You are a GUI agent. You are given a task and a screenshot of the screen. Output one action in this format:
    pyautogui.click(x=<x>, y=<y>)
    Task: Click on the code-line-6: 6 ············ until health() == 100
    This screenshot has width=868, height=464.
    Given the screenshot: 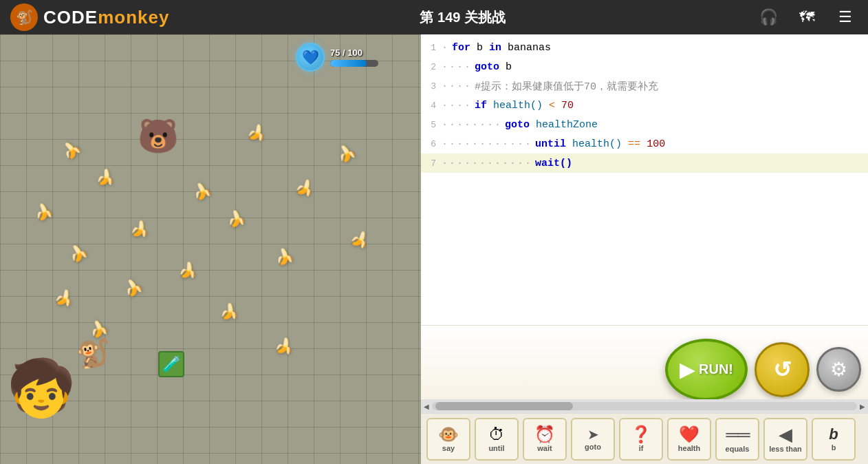 What is the action you would take?
    pyautogui.click(x=644, y=144)
    